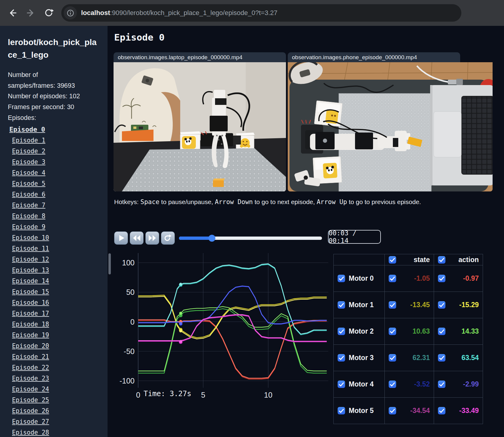  I want to click on episode-link: Episode 18, so click(60, 324).